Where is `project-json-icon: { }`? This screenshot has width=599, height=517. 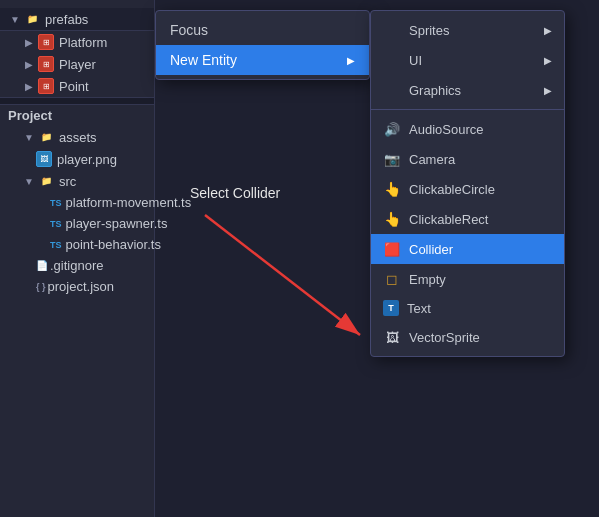 project-json-icon: { } is located at coordinates (41, 287).